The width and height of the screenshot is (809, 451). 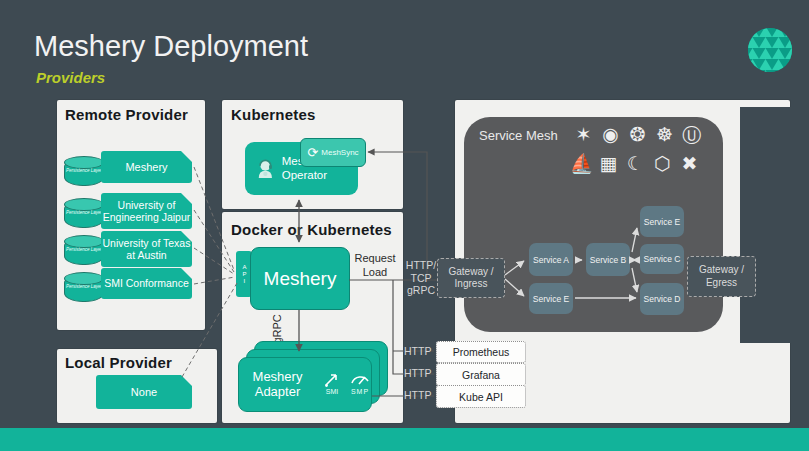 What do you see at coordinates (722, 276) in the screenshot?
I see `gateway-egress-box: Gateway / Egress` at bounding box center [722, 276].